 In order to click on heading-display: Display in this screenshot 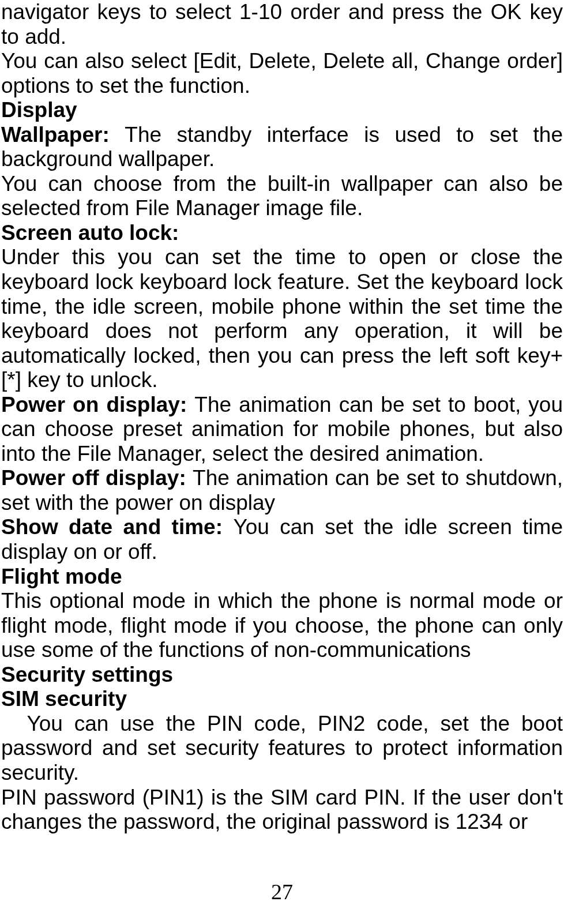, I will do `click(282, 111)`.